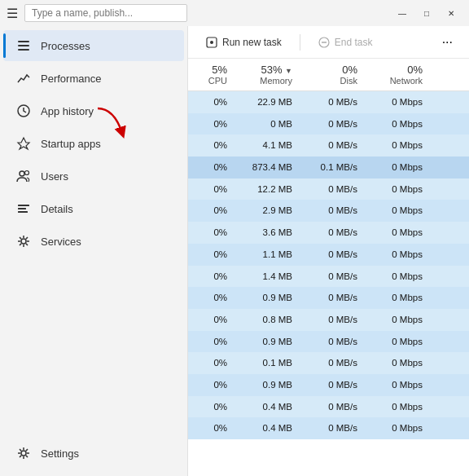 Image resolution: width=469 pixels, height=476 pixels. What do you see at coordinates (94, 241) in the screenshot?
I see `sidebar-item-services: Services` at bounding box center [94, 241].